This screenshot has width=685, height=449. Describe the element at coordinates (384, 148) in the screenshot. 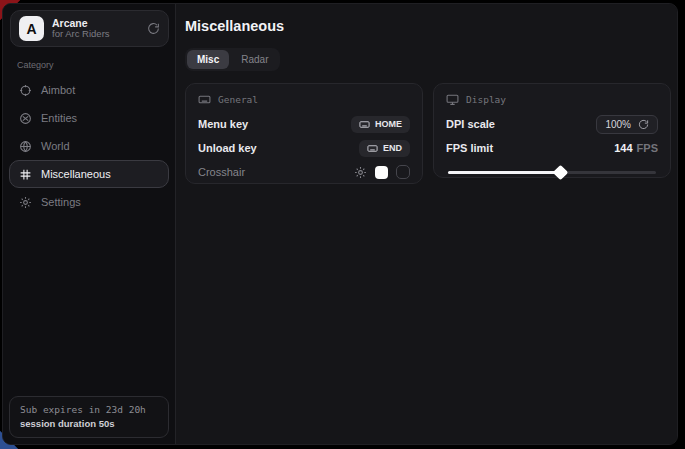

I see `unload-key-button: END` at that location.